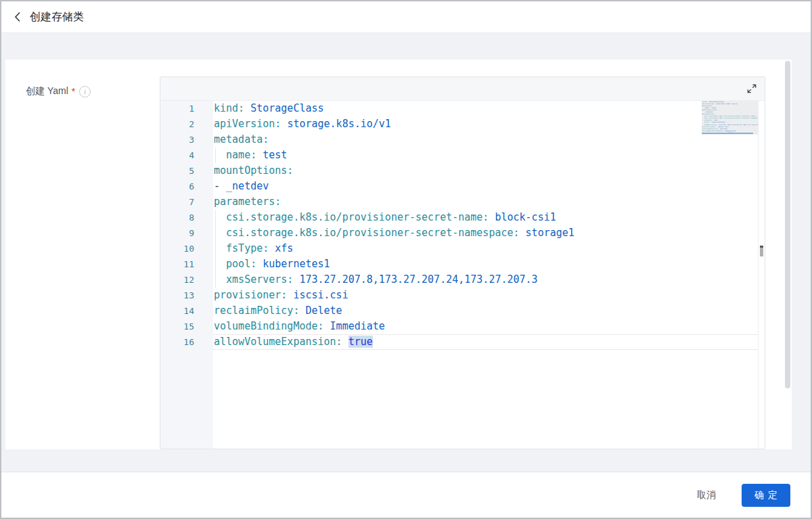  I want to click on code-token: parameters:, so click(248, 202).